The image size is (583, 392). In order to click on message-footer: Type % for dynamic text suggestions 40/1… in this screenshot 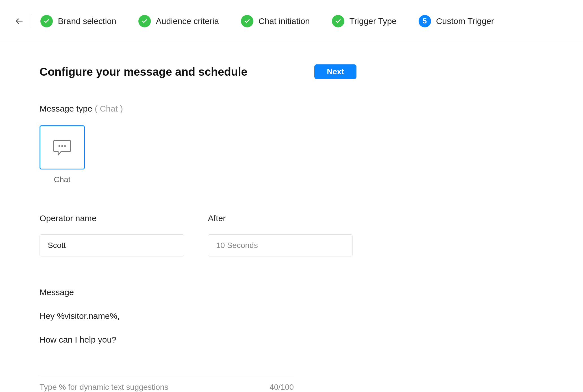, I will do `click(167, 384)`.